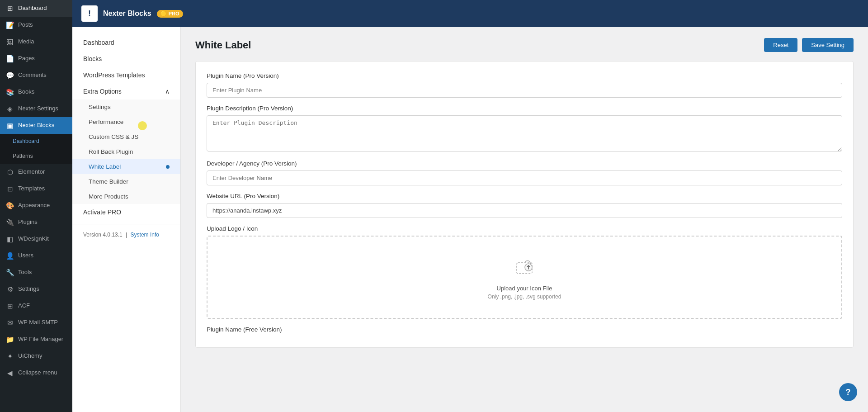  I want to click on developer-agency-field: Developer / Agency (Pro Version), so click(524, 176).